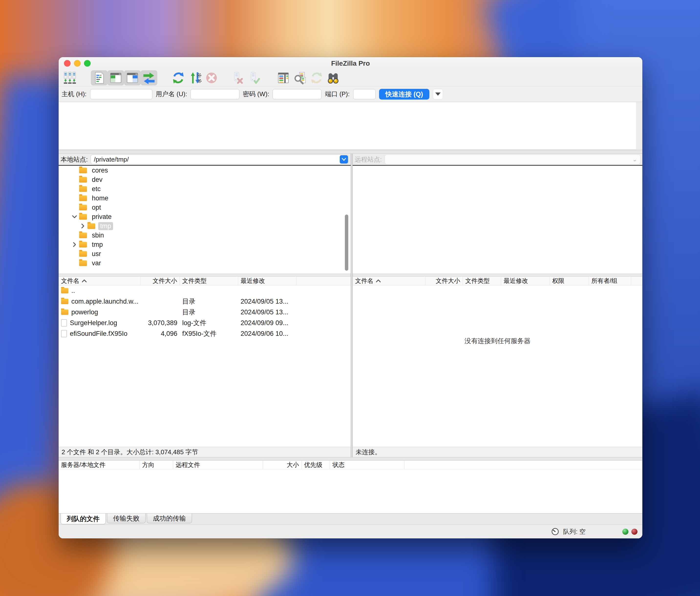 The width and height of the screenshot is (700, 596). I want to click on local-site-label: 本地站点:, so click(74, 159).